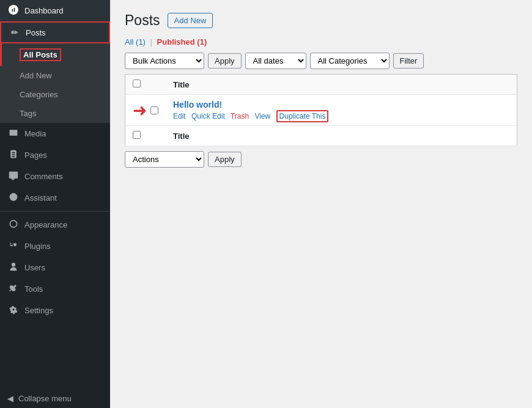 The height and width of the screenshot is (408, 532). What do you see at coordinates (276, 61) in the screenshot?
I see `all-dates-select: All dates` at bounding box center [276, 61].